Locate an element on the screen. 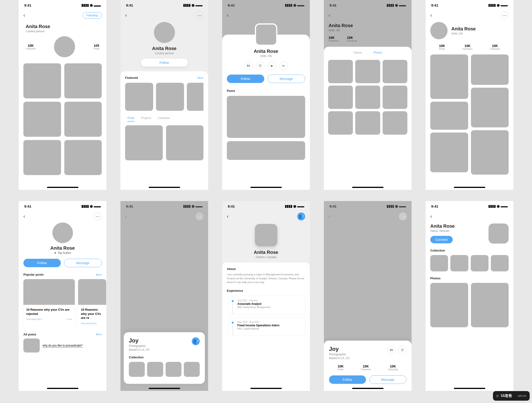 This screenshot has height=403, width=532. stat-posts: 105 Posts is located at coordinates (96, 47).